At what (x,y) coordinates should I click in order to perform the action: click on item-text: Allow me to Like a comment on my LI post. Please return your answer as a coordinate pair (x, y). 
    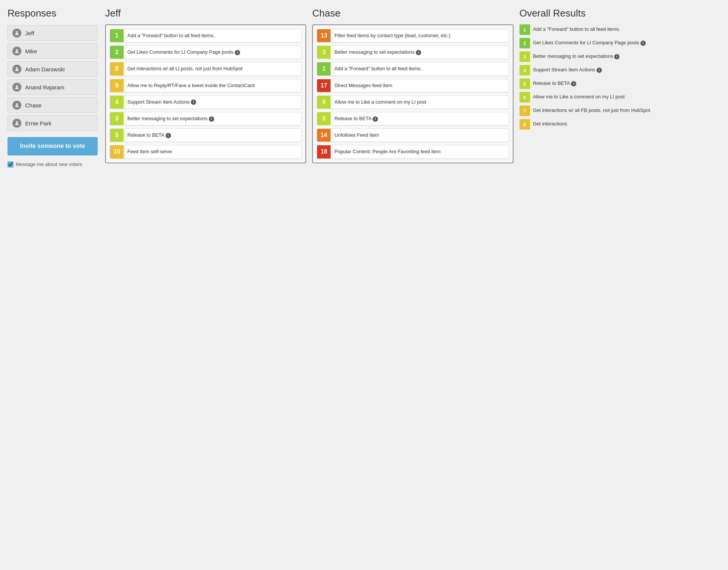
    Looking at the image, I should click on (419, 102).